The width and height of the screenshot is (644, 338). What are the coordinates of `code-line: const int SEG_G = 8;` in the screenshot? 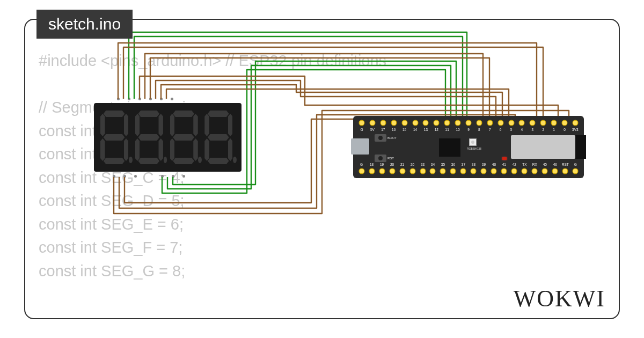 It's located at (112, 271).